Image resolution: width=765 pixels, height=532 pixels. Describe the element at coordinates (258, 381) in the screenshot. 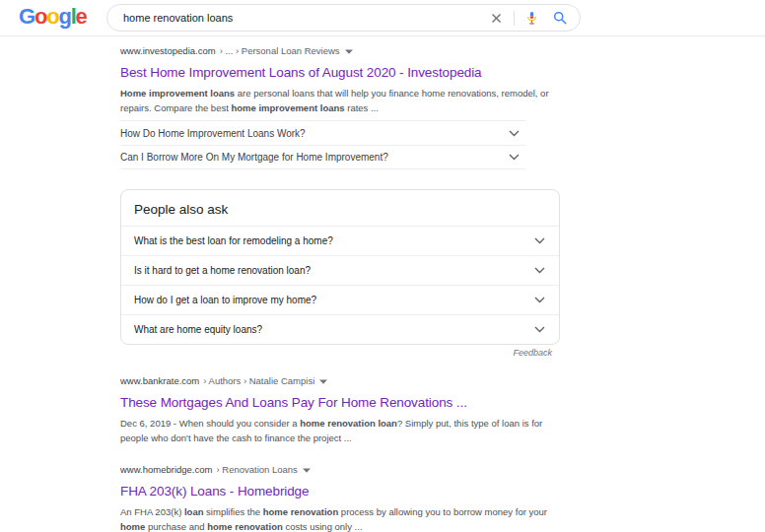

I see `breadcrumb-path: › Authors › Natalie Campisi` at that location.